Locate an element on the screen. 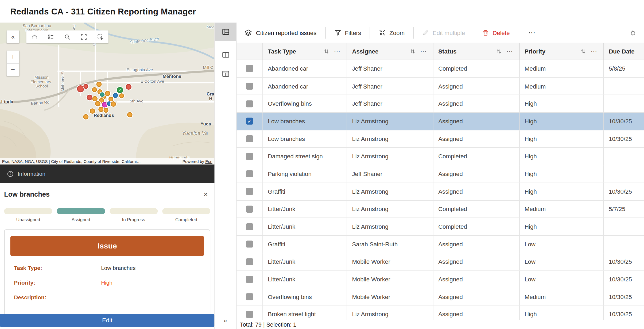  layer-tab: Citizen reported issues is located at coordinates (285, 33).